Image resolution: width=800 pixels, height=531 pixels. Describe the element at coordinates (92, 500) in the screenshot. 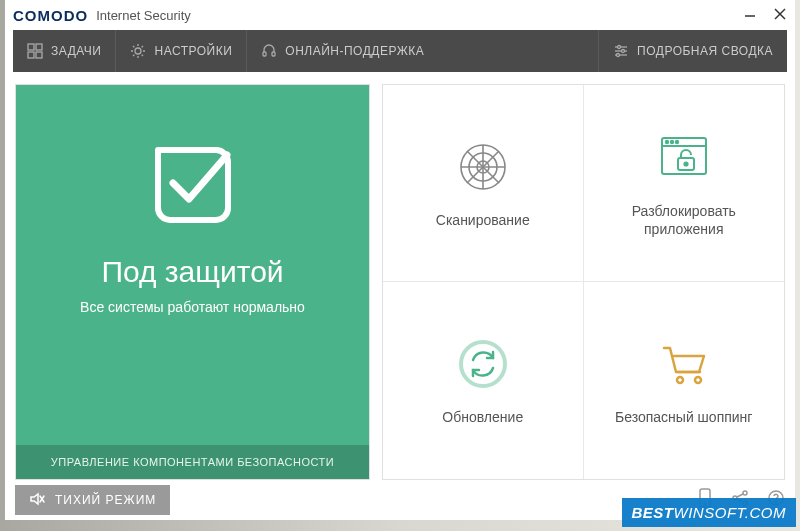

I see `silent-mode-button: ТИХИЙ РЕЖИМ` at that location.